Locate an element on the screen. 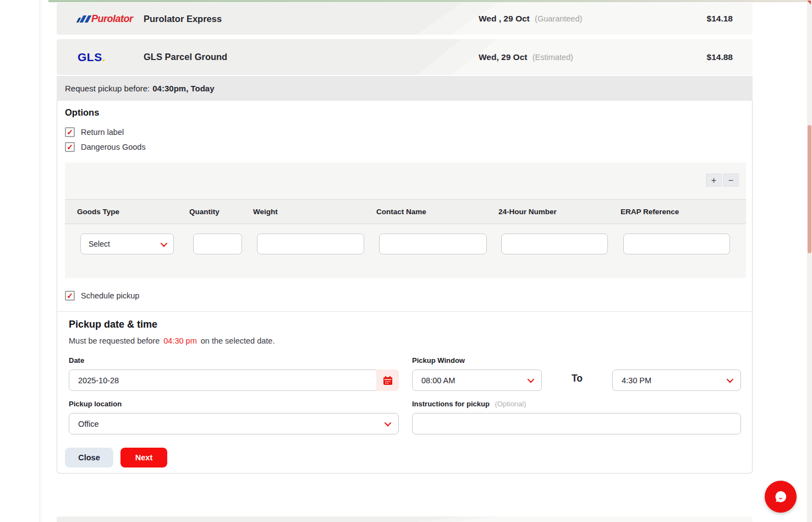 Image resolution: width=812 pixels, height=522 pixels. service-name: GLS Parcel Ground is located at coordinates (185, 57).